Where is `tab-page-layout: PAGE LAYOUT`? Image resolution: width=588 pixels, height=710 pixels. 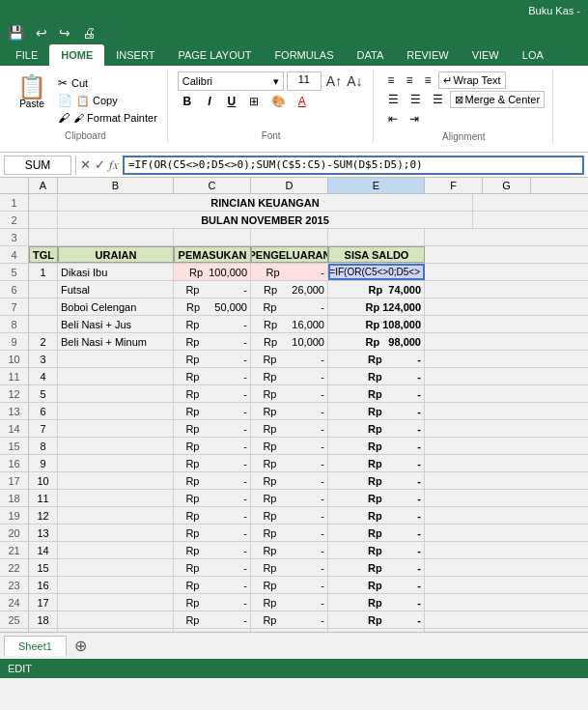
tab-page-layout: PAGE LAYOUT is located at coordinates (214, 55).